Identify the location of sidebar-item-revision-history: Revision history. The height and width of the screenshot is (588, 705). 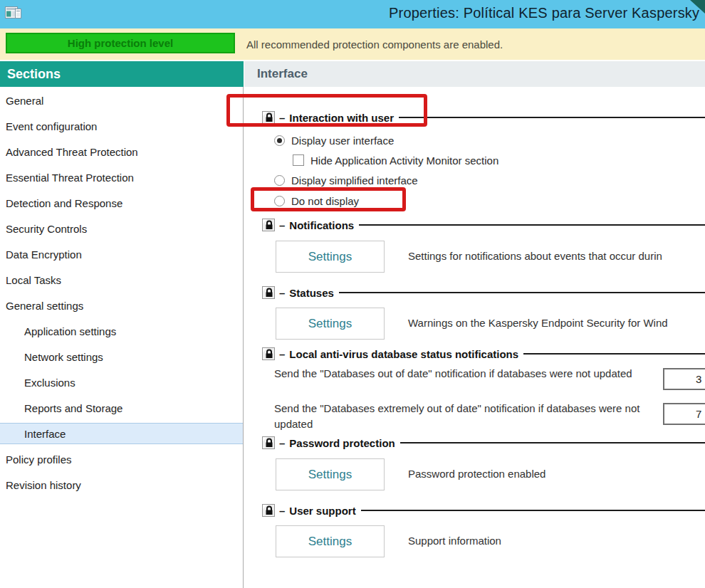
(121, 485).